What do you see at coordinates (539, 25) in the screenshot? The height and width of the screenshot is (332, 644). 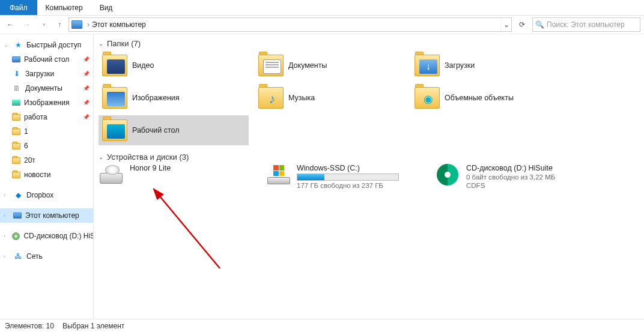 I see `search-icon: 🔍` at bounding box center [539, 25].